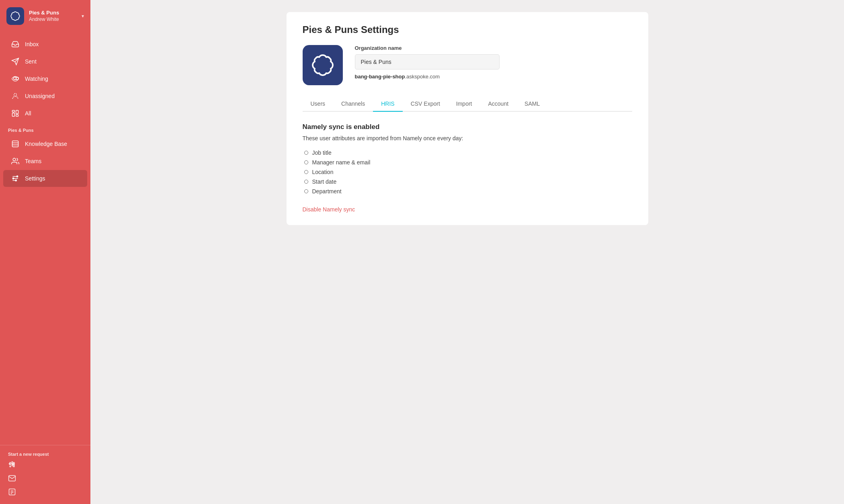 The height and width of the screenshot is (504, 844). What do you see at coordinates (37, 79) in the screenshot?
I see `sidebar-item-watching-label: Watching` at bounding box center [37, 79].